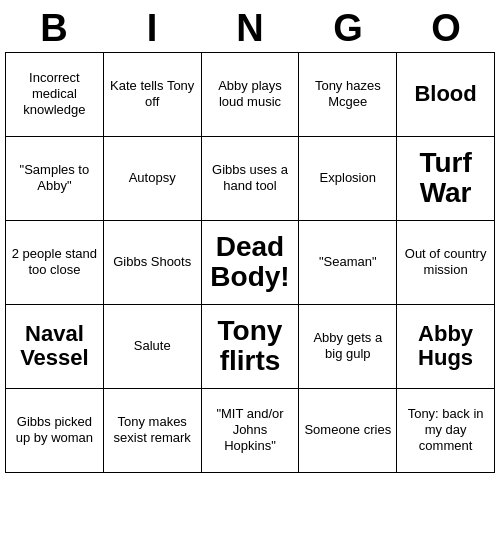  What do you see at coordinates (348, 29) in the screenshot?
I see `bingo-letter-g: G` at bounding box center [348, 29].